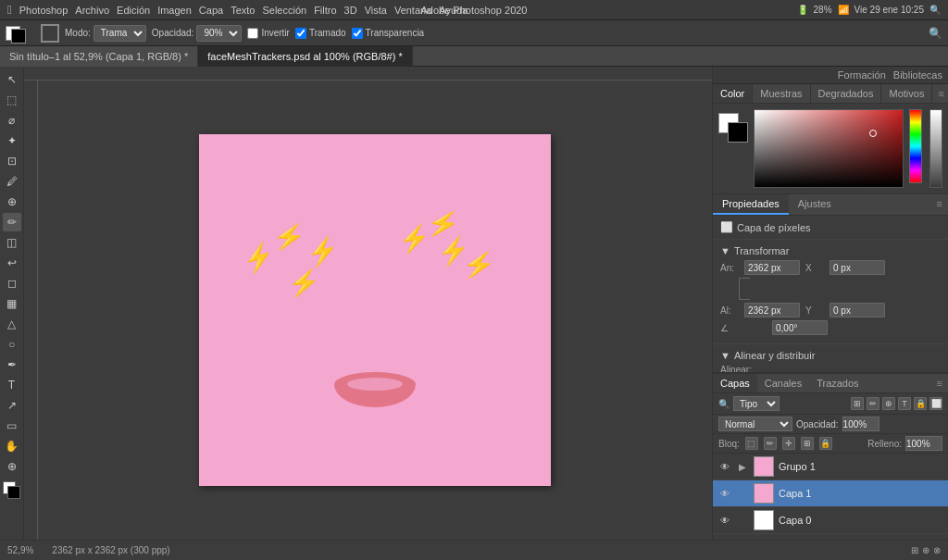 The height and width of the screenshot is (560, 948). I want to click on tab-capas: Capas, so click(735, 383).